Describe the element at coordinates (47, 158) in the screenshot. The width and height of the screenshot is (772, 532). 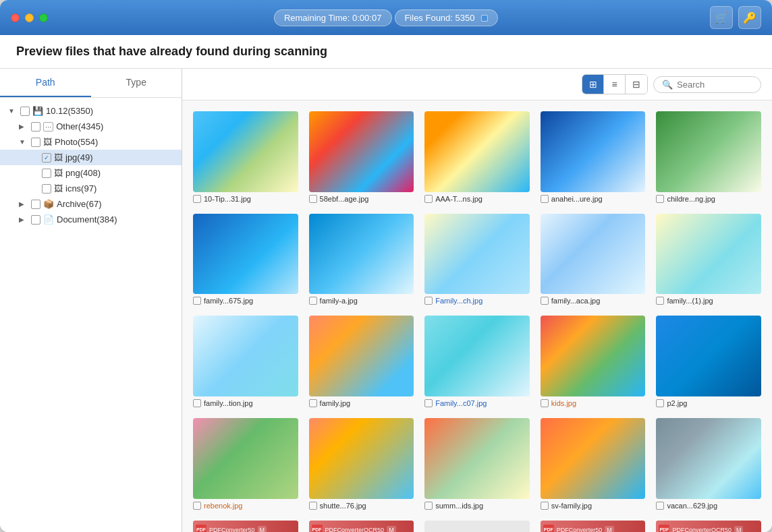
I see `checkbox-jpg: ✓` at that location.